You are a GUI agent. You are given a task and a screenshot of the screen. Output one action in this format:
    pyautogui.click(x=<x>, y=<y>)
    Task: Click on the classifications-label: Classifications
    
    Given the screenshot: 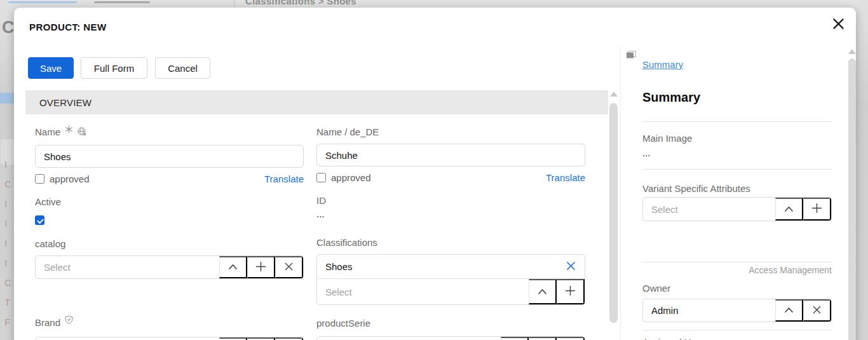 What is the action you would take?
    pyautogui.click(x=451, y=243)
    